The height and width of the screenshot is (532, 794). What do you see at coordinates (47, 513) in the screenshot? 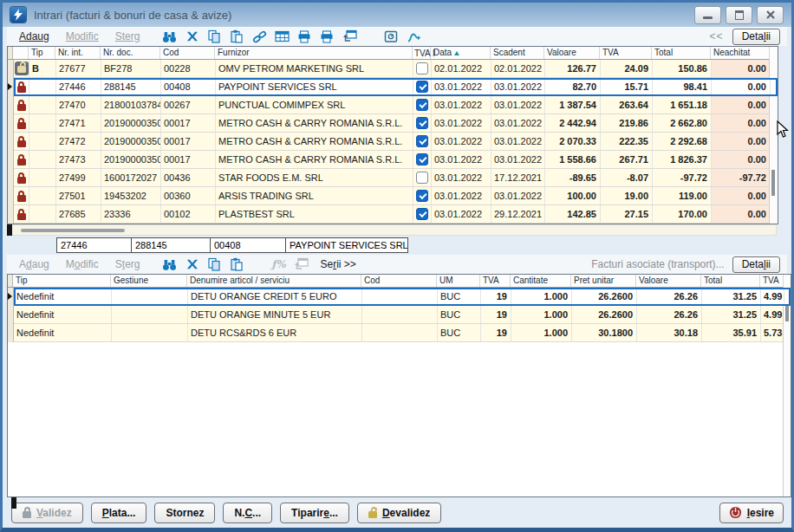
I see `validez-button: Validez` at bounding box center [47, 513].